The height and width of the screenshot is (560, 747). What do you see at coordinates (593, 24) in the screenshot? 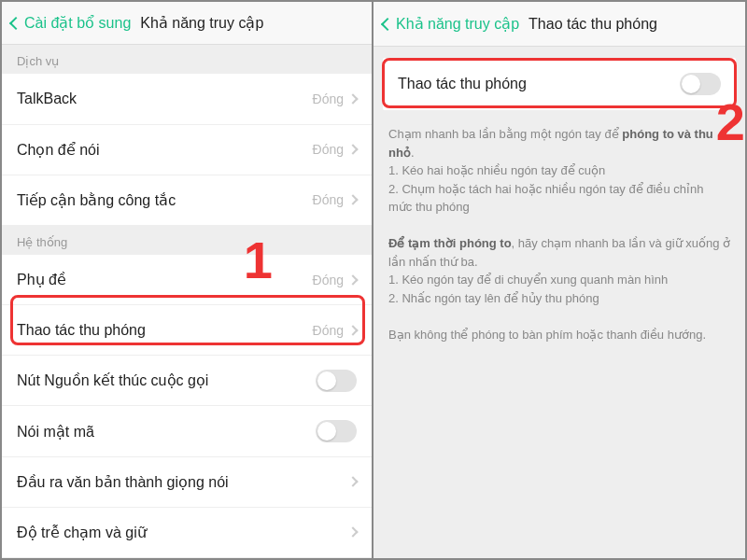
I see `page-title: Thao tác thu phóng` at bounding box center [593, 24].